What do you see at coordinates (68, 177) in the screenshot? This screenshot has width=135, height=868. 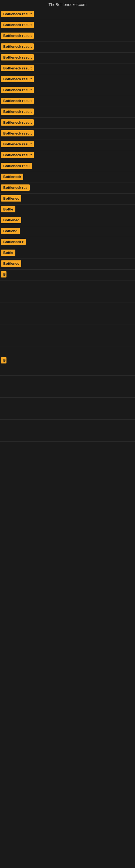 I see `list-item: Bottleneck` at bounding box center [68, 177].